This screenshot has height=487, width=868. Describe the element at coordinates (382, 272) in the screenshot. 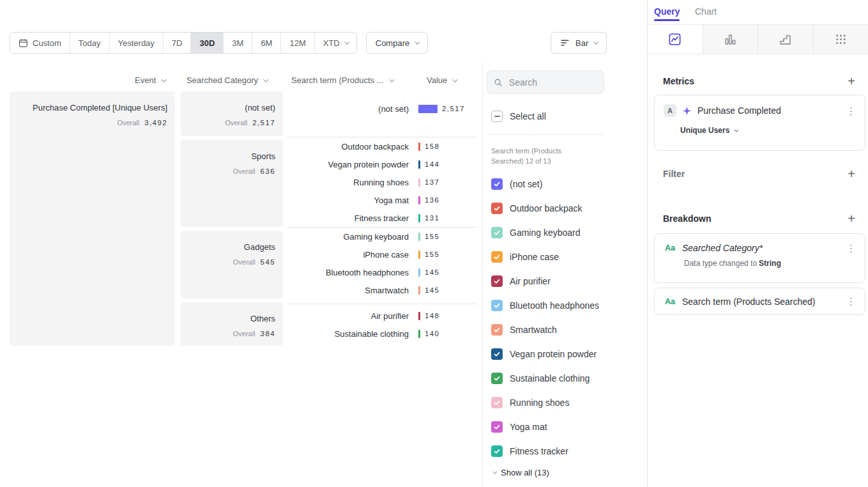

I see `bar-row: Bluetooth headphones145` at that location.